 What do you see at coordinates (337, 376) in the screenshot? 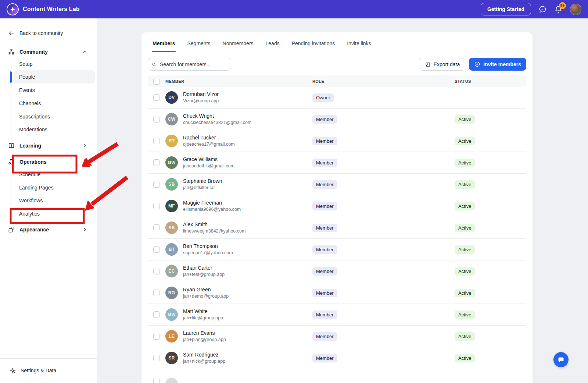
I see `table-row-partial` at bounding box center [337, 376].